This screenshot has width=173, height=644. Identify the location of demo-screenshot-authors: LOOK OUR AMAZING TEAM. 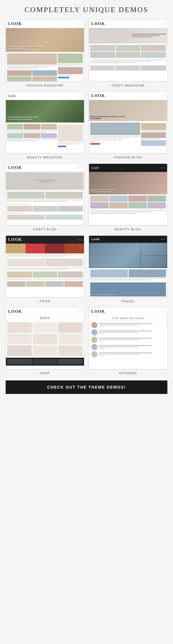
(128, 338).